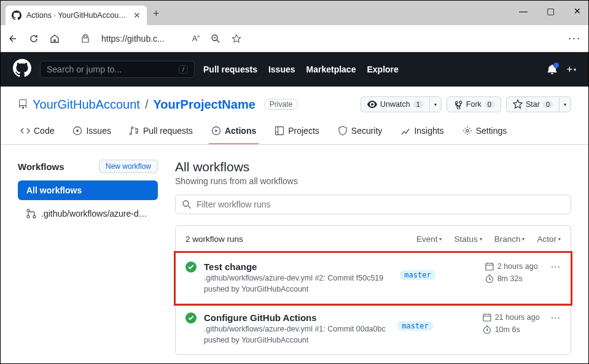  What do you see at coordinates (382, 69) in the screenshot?
I see `nav-explore: Explore` at bounding box center [382, 69].